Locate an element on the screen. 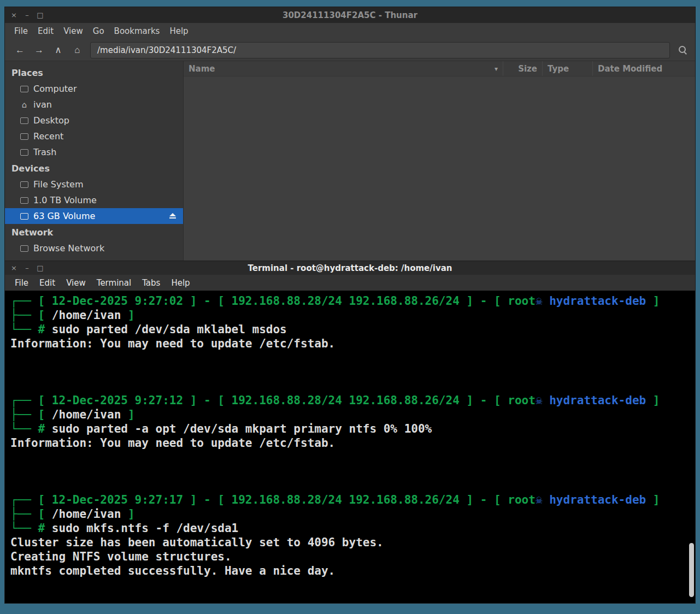 The height and width of the screenshot is (614, 700). sidebar-item-label: Desktop is located at coordinates (51, 120).